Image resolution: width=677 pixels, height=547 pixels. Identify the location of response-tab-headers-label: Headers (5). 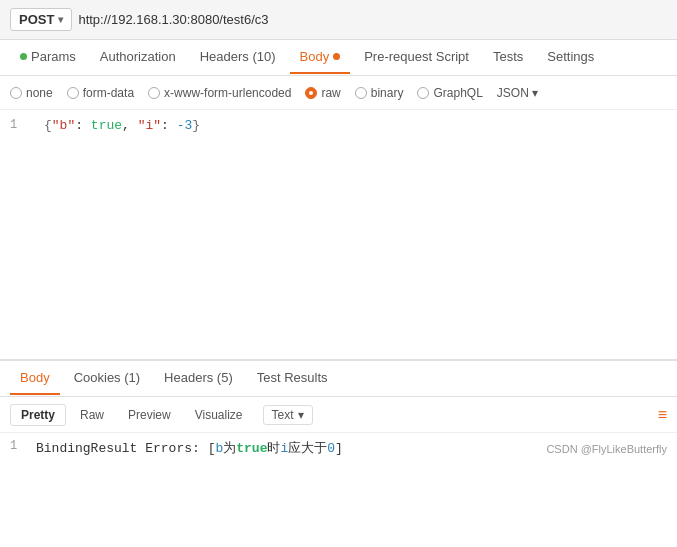
(198, 378).